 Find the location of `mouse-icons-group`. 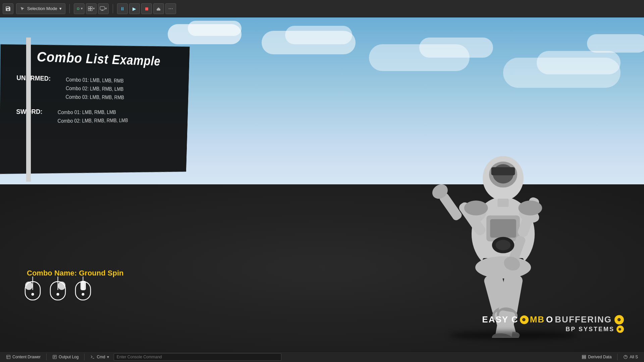

mouse-icons-group is located at coordinates (58, 288).